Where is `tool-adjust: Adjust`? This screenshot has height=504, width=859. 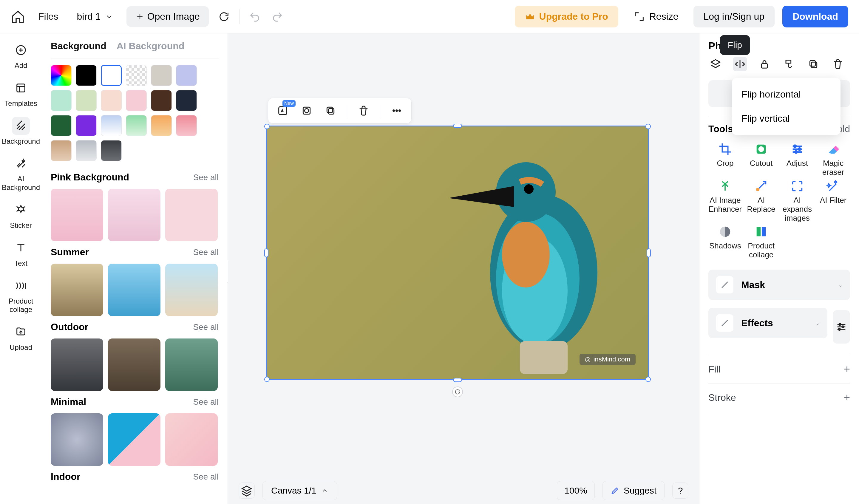 tool-adjust: Adjust is located at coordinates (798, 159).